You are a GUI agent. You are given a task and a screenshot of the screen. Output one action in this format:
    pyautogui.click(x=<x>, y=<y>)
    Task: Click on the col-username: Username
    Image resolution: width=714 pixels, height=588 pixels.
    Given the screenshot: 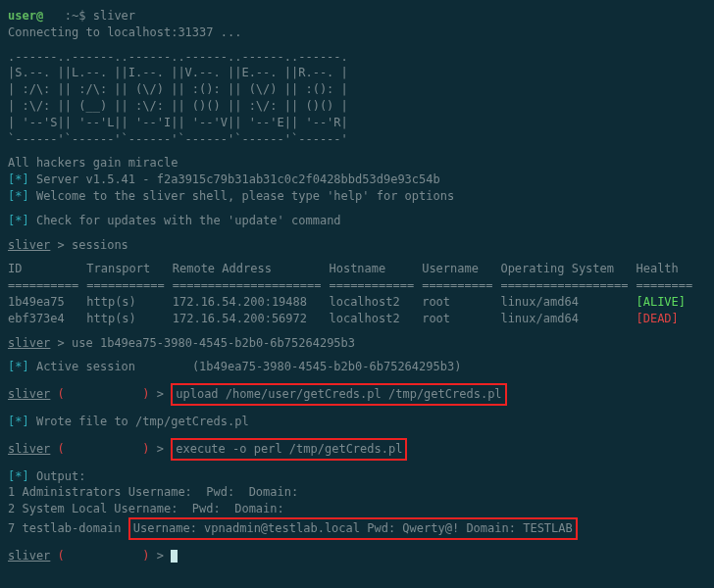 What is the action you would take?
    pyautogui.click(x=461, y=269)
    